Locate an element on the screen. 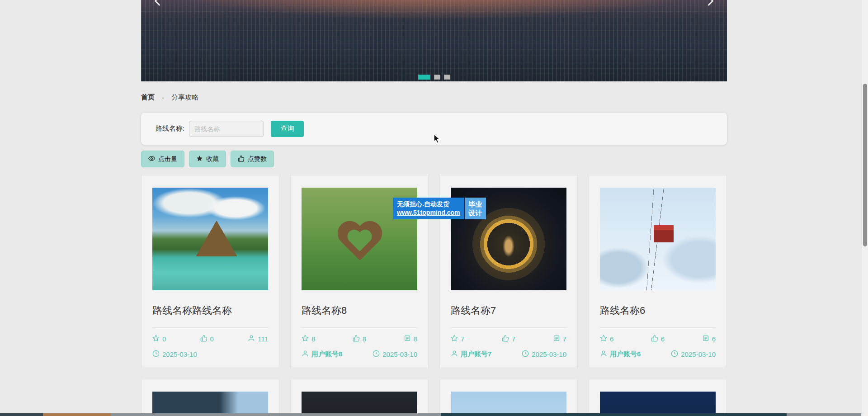  favorites-value: 0 is located at coordinates (164, 339).